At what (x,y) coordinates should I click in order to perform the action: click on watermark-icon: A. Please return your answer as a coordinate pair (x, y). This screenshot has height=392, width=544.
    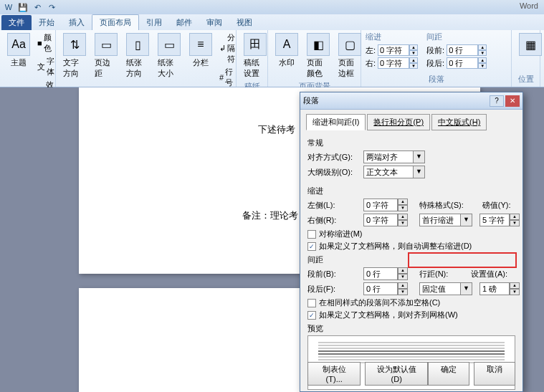
    Looking at the image, I should click on (287, 44).